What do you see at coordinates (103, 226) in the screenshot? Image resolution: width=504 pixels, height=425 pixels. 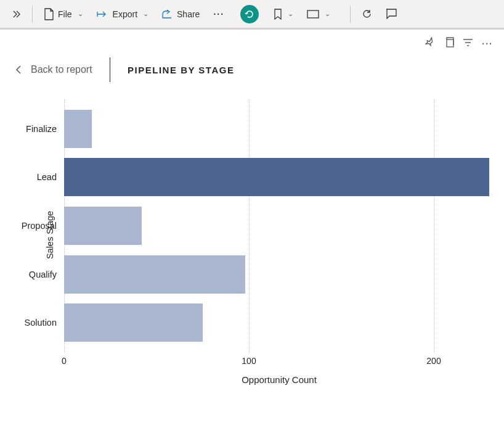 I see `bar-row: Proposal` at bounding box center [103, 226].